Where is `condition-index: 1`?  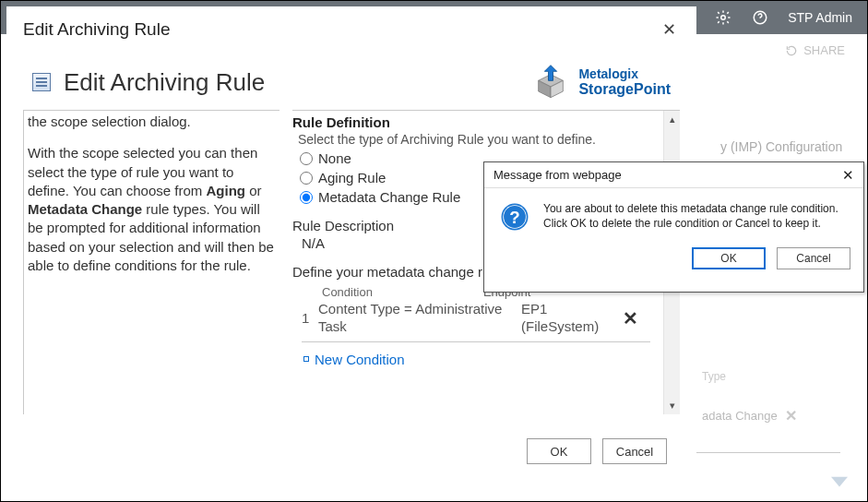
condition-index: 1 is located at coordinates (310, 317).